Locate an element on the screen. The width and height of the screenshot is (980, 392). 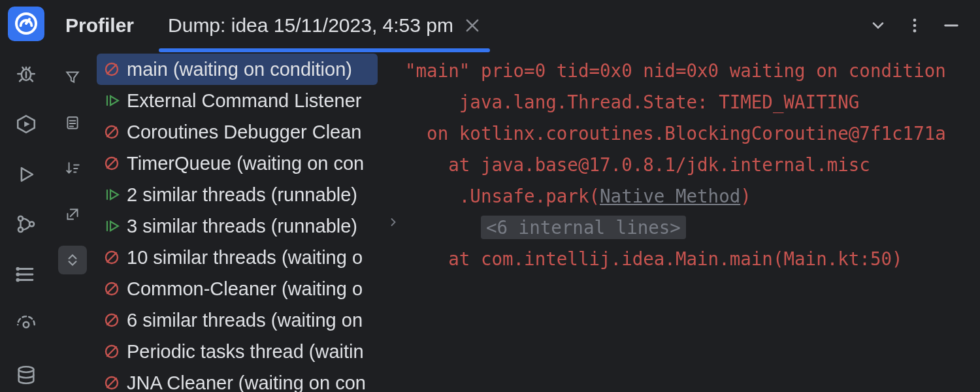
thread-label: main (waiting on condition) is located at coordinates (239, 69).